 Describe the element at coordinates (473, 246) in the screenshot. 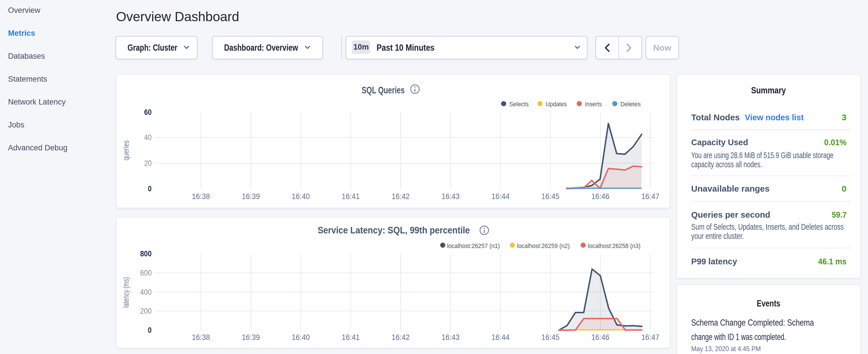

I see `svg-text: localhost:26257 (n1)` at that location.